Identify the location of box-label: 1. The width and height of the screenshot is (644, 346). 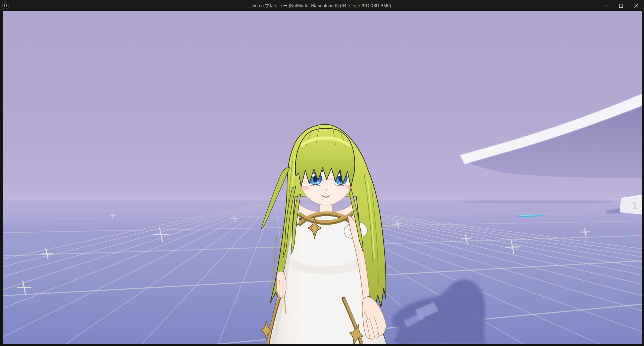
(635, 205).